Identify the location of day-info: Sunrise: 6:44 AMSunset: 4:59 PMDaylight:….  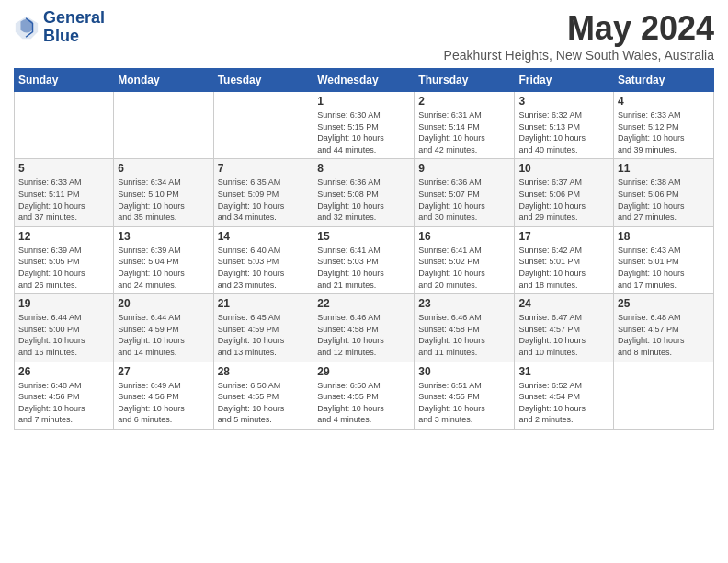
(164, 335).